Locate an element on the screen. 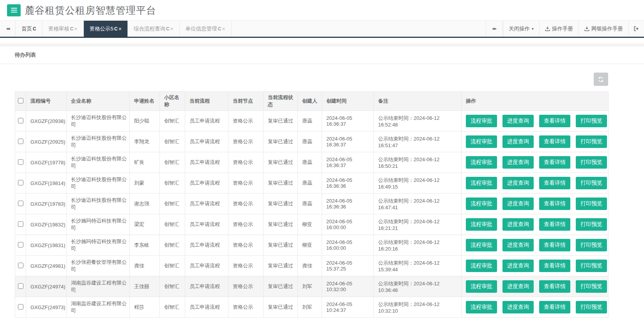 The image size is (644, 331). tab-qualification-review: 资格审核 C × is located at coordinates (63, 29).